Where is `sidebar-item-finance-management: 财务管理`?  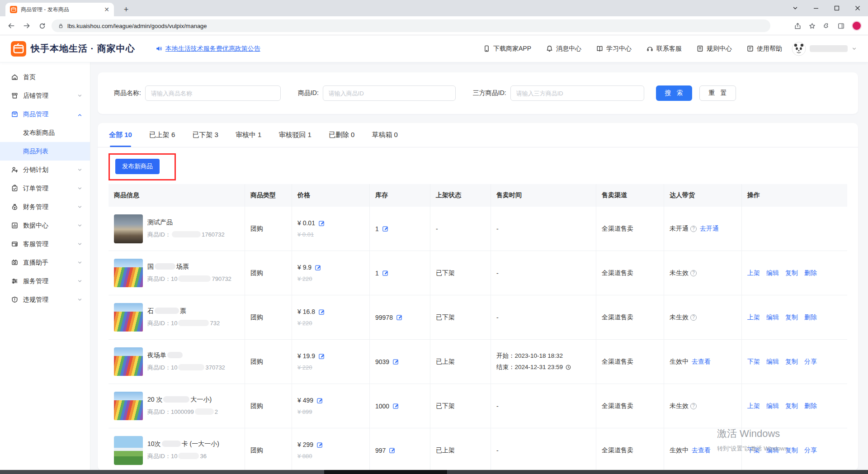
sidebar-item-finance-management: 财务管理 is located at coordinates (45, 207).